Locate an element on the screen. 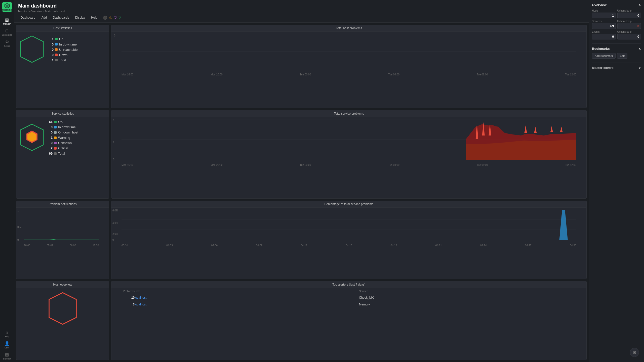 This screenshot has height=362, width=644. x-label: 03-31 is located at coordinates (125, 245).